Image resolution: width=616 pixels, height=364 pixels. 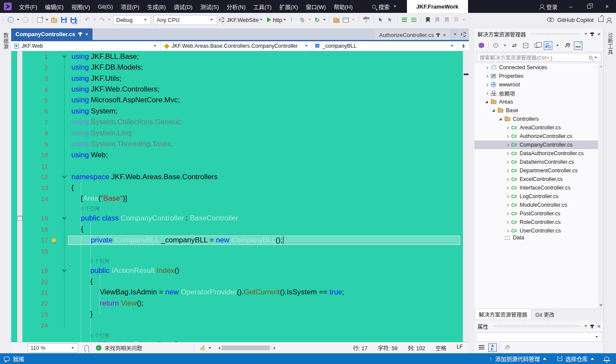 What do you see at coordinates (601, 66) in the screenshot?
I see `scroll-up-icon` at bounding box center [601, 66].